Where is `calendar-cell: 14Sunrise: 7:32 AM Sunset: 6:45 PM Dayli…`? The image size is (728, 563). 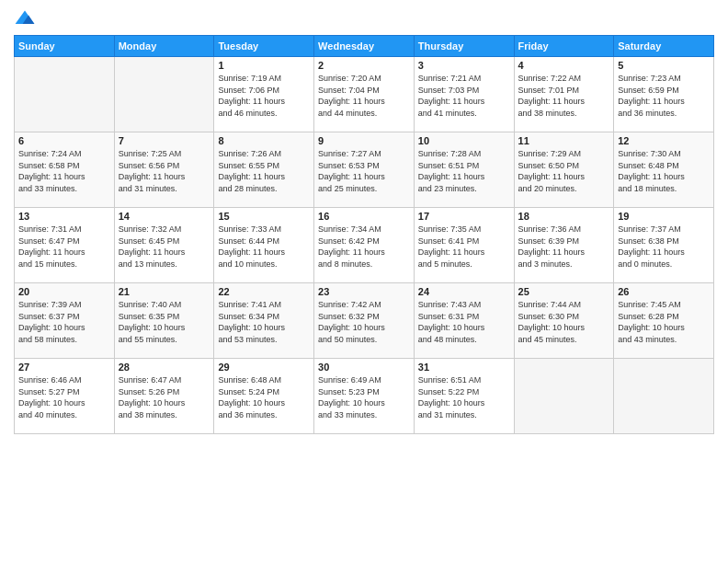
calendar-cell: 14Sunrise: 7:32 AM Sunset: 6:45 PM Dayli… is located at coordinates (164, 246).